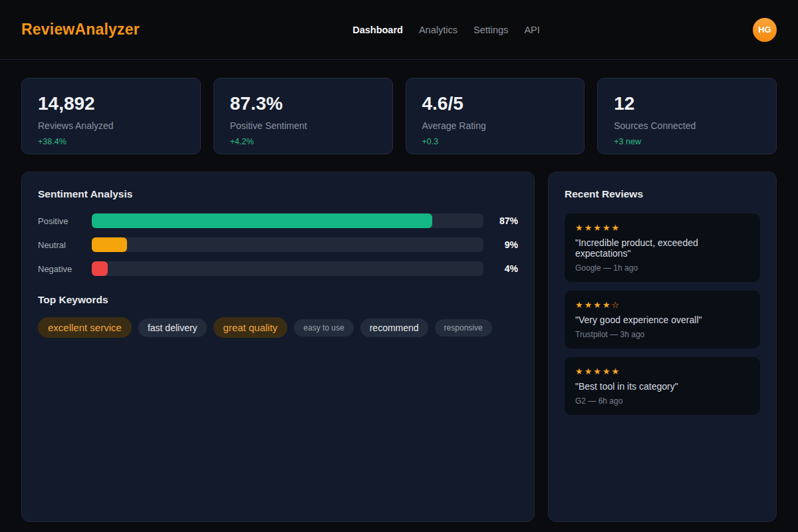 The height and width of the screenshot is (532, 798). What do you see at coordinates (662, 320) in the screenshot?
I see `review-quote: "Very good experience overall"` at bounding box center [662, 320].